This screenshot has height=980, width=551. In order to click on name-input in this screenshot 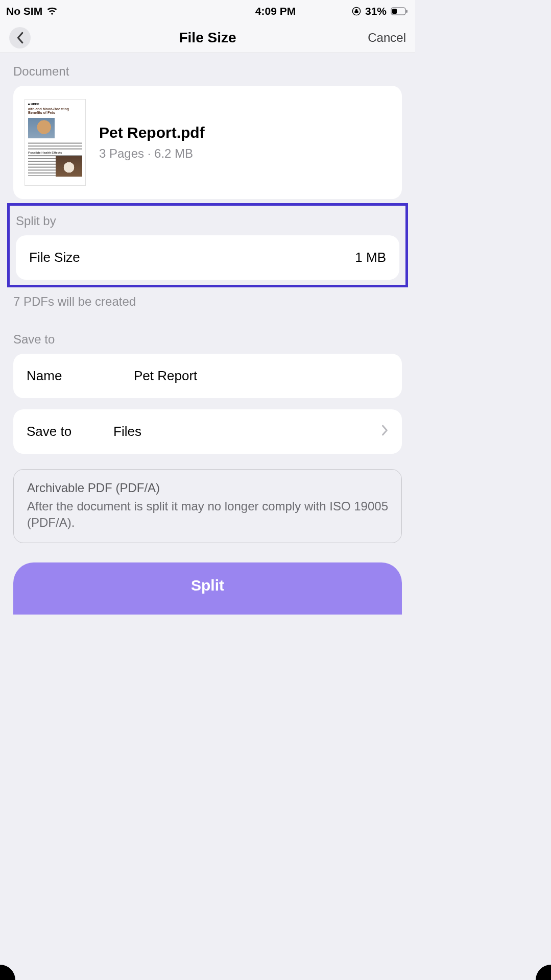, I will do `click(261, 376)`.